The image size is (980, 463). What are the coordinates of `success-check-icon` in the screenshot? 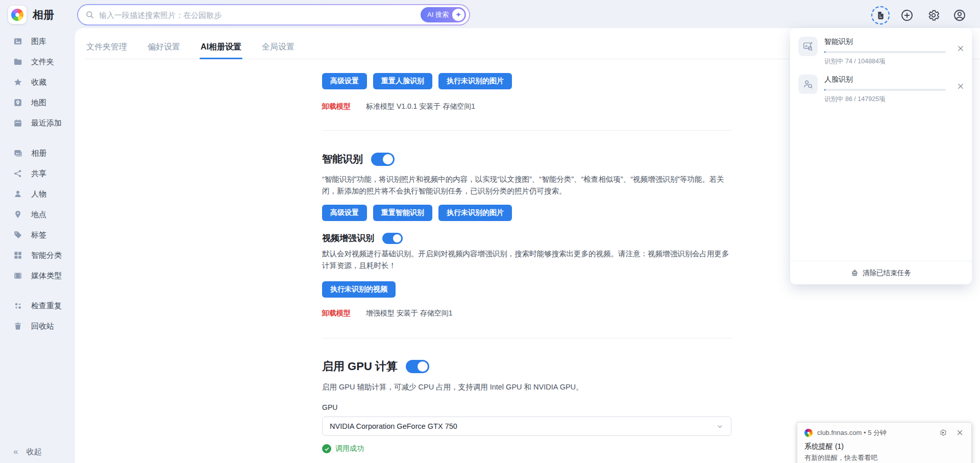 It's located at (327, 449).